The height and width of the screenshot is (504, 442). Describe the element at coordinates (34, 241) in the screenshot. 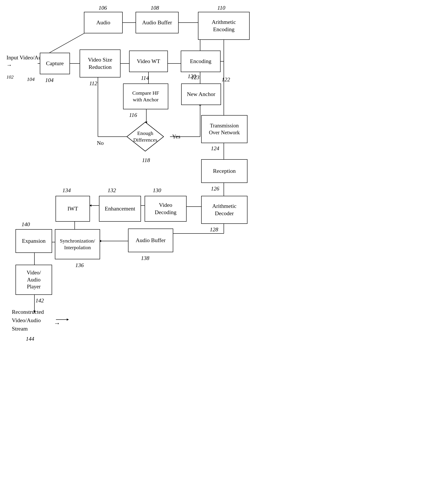

I see `expansion-box: Expansion` at that location.